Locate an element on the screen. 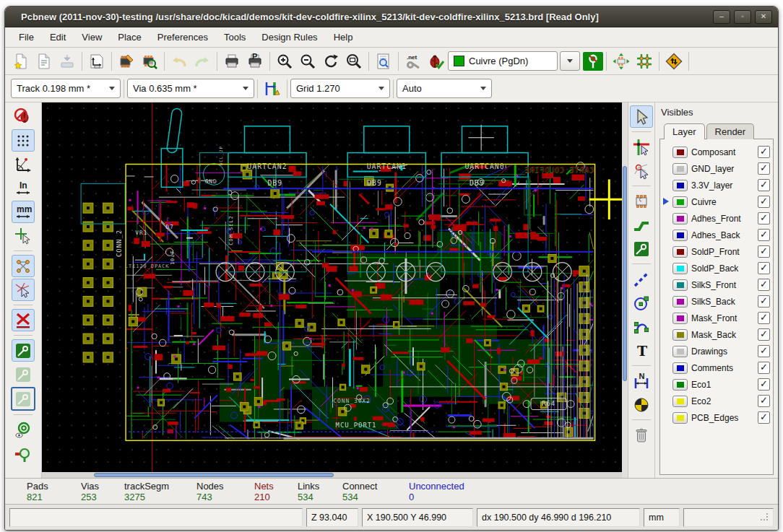  freeroute-button is located at coordinates (674, 61).